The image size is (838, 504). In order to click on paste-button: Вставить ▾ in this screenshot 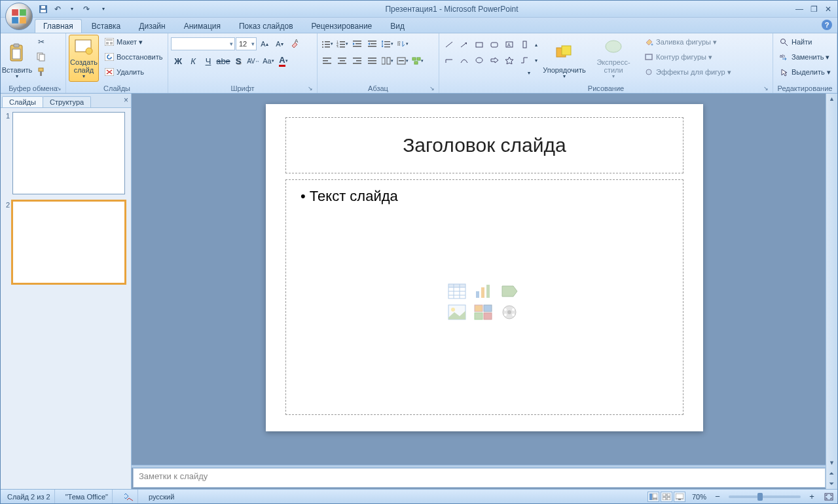, I will do `click(17, 58)`.